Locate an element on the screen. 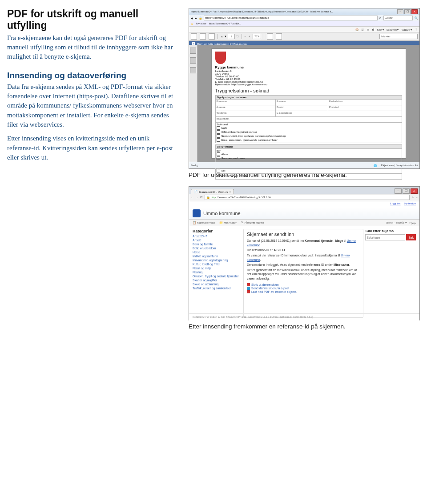 The image size is (427, 504). forward-icon: → is located at coordinates (197, 197).